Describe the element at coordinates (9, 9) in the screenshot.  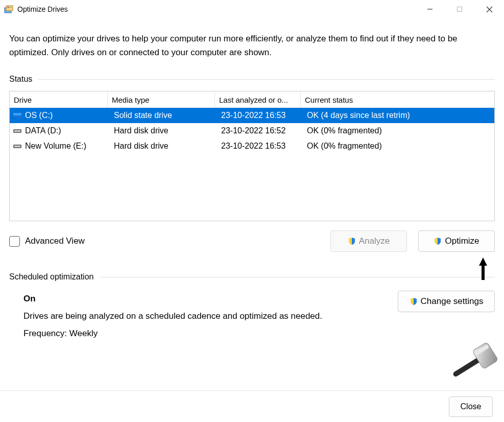
I see `app-icon` at that location.